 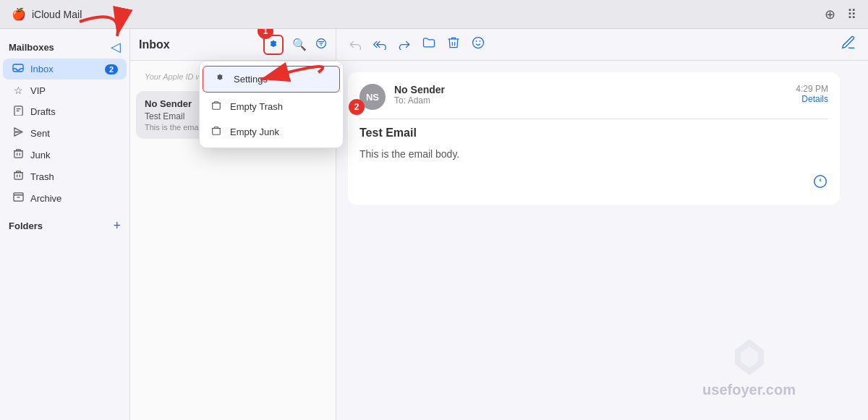 What do you see at coordinates (26, 226) in the screenshot?
I see `folders-title: Folders` at bounding box center [26, 226].